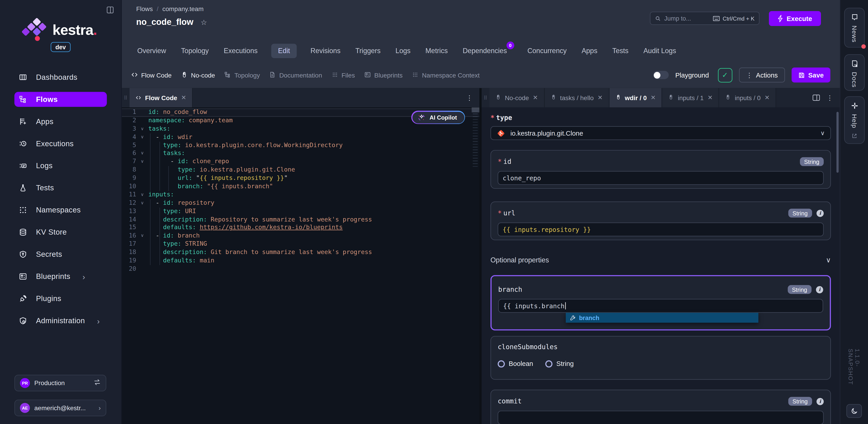 The image size is (868, 424). What do you see at coordinates (110, 10) in the screenshot?
I see `sidebar-collapse-icon` at bounding box center [110, 10].